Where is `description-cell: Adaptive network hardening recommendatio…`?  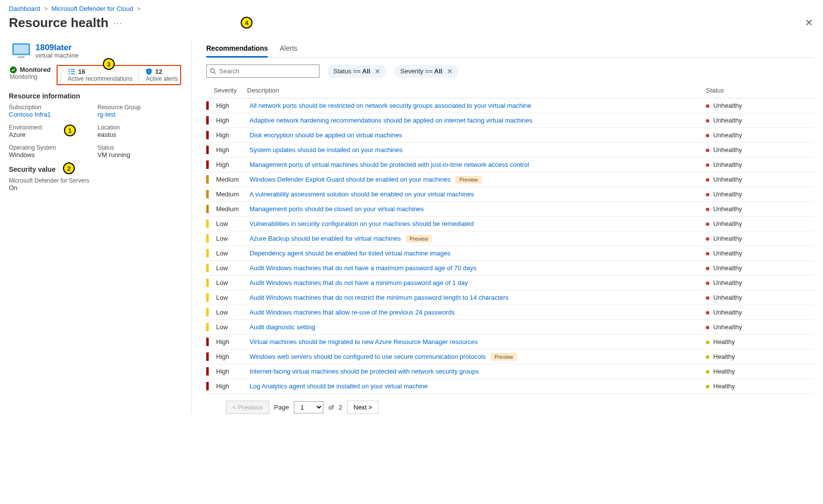 description-cell: Adaptive network hardening recommendatio… is located at coordinates (477, 120).